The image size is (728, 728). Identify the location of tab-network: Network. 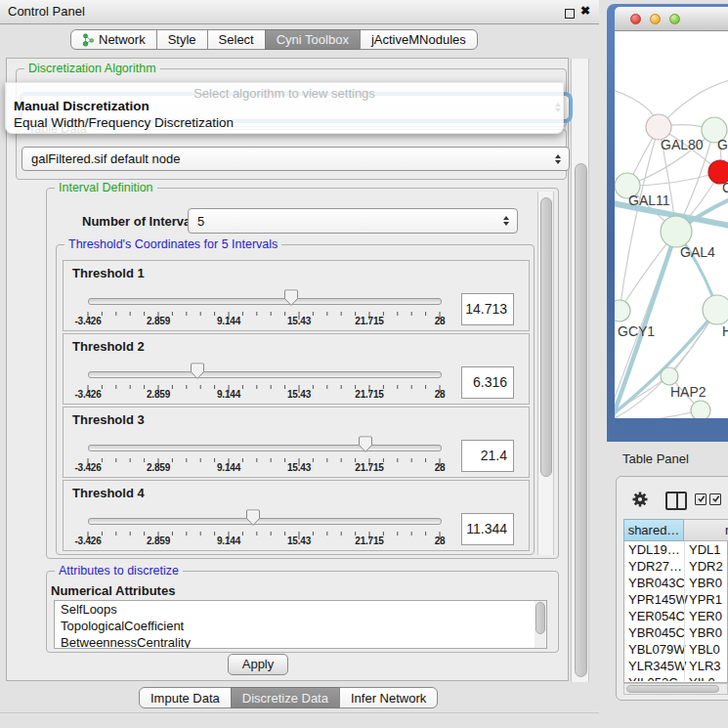
(113, 39).